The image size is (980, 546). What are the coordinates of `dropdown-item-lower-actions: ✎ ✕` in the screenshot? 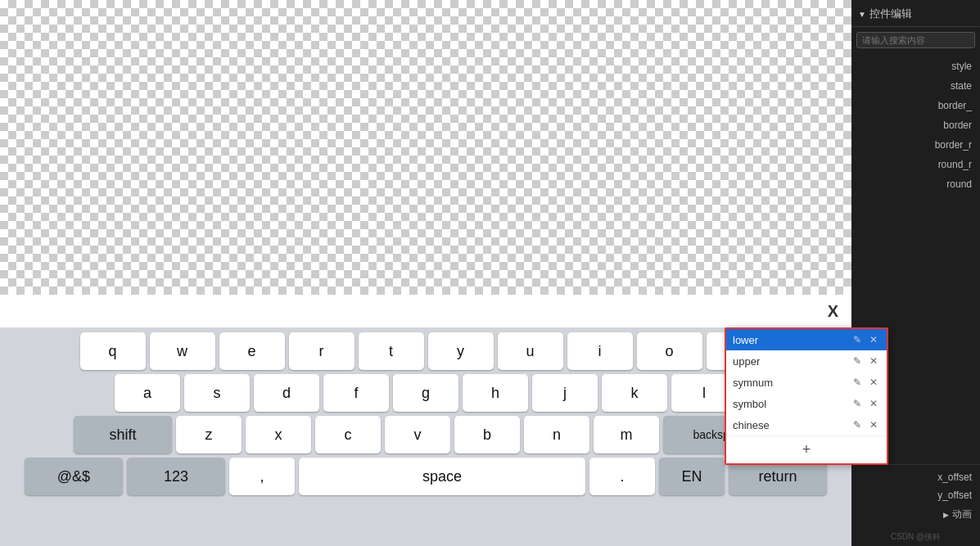 It's located at (865, 340).